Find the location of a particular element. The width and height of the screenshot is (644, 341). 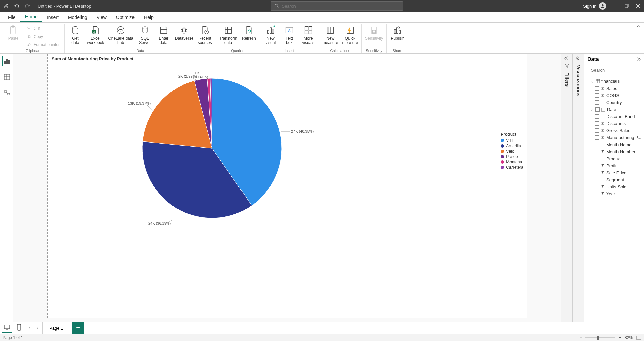

sql-button: SQL Server is located at coordinates (145, 35).